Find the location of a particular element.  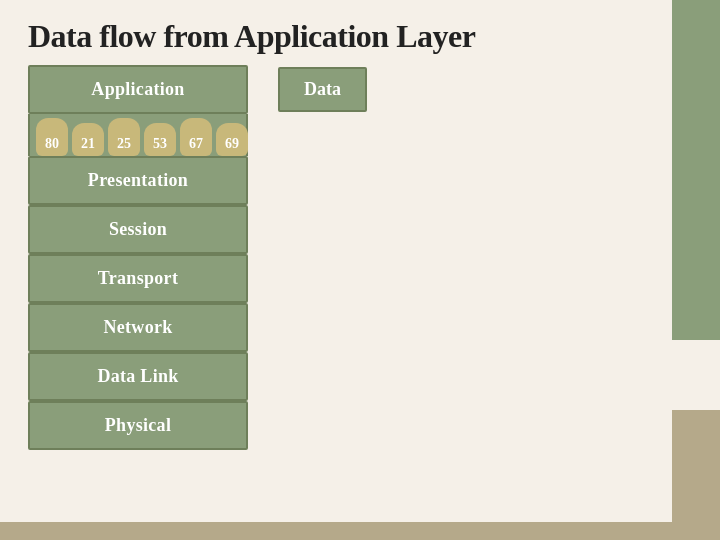

data-numbers-row: 80 21 25 53 67 69 is located at coordinates (138, 135).